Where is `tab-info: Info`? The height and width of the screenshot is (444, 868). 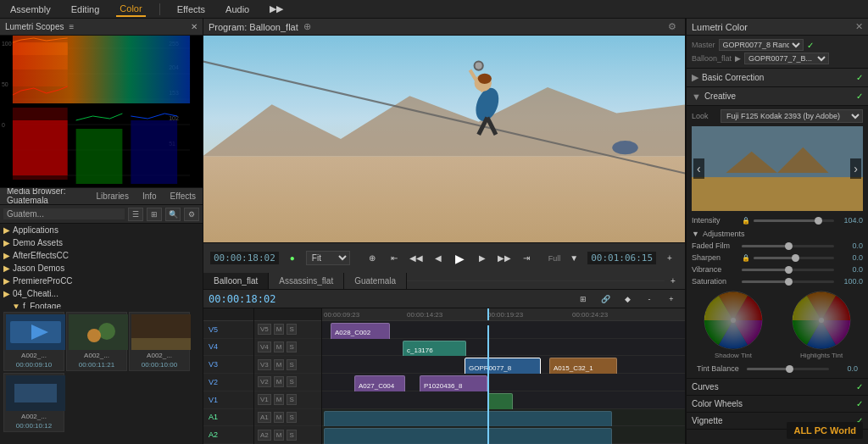 tab-info: Info is located at coordinates (149, 197).